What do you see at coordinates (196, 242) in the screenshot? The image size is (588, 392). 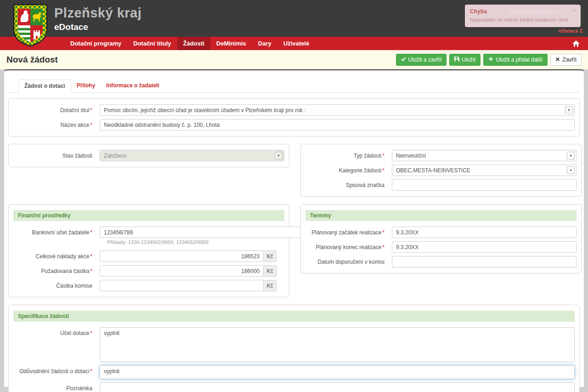 I see `bank-account-hint: Příklady: 1230-1234562/9999, 1234562/999…` at bounding box center [196, 242].